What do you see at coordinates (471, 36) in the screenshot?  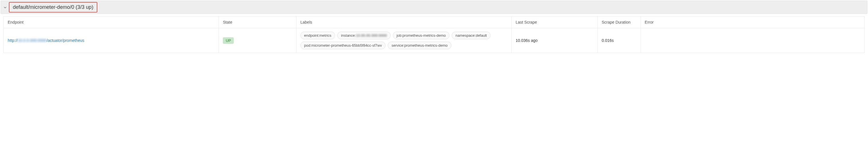 I see `label-pill: namespace:default` at bounding box center [471, 36].